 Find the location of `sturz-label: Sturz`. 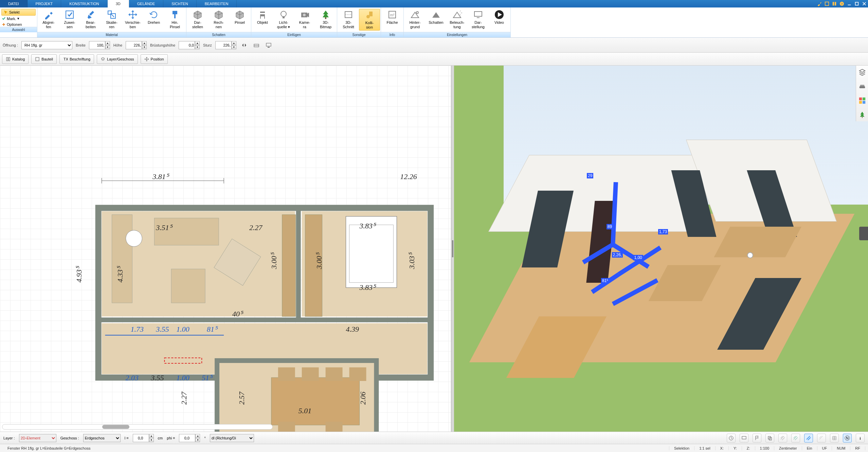

sturz-label: Sturz is located at coordinates (207, 45).